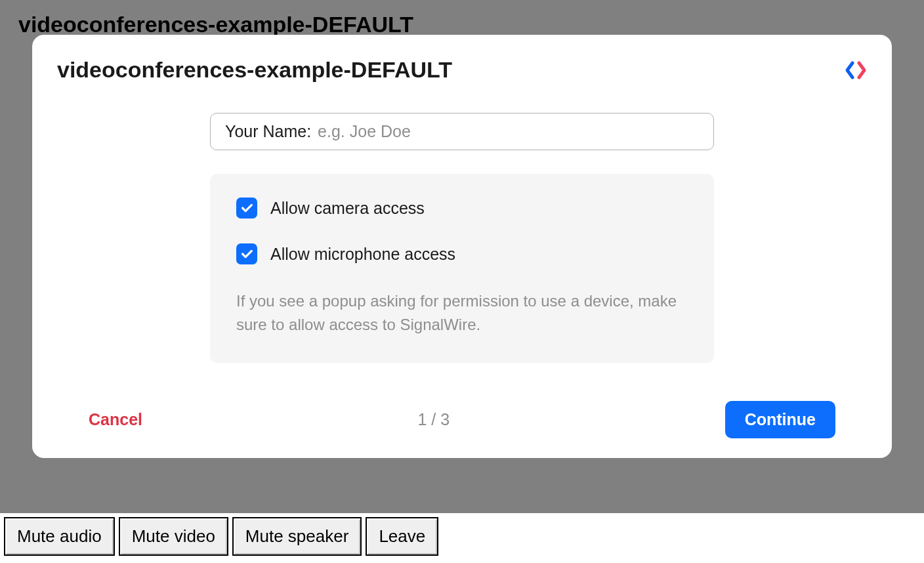 Image resolution: width=924 pixels, height=563 pixels. What do you see at coordinates (856, 70) in the screenshot?
I see `signalwire-logo-icon` at bounding box center [856, 70].